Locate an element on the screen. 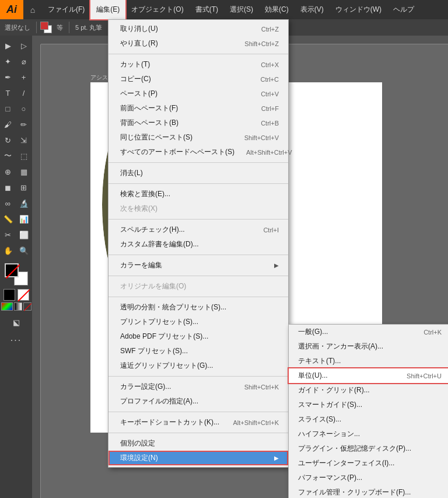  magic-wand-tool: ✦ is located at coordinates (8, 61).